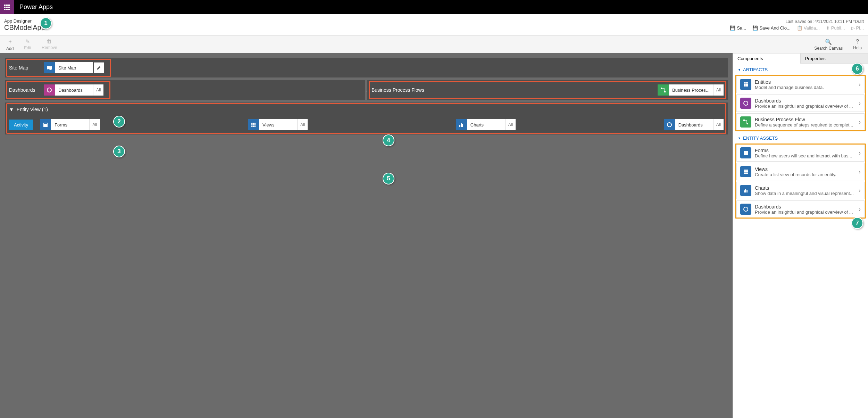 Image resolution: width=868 pixels, height=418 pixels. What do you see at coordinates (7, 7) in the screenshot?
I see `app-launcher` at bounding box center [7, 7].